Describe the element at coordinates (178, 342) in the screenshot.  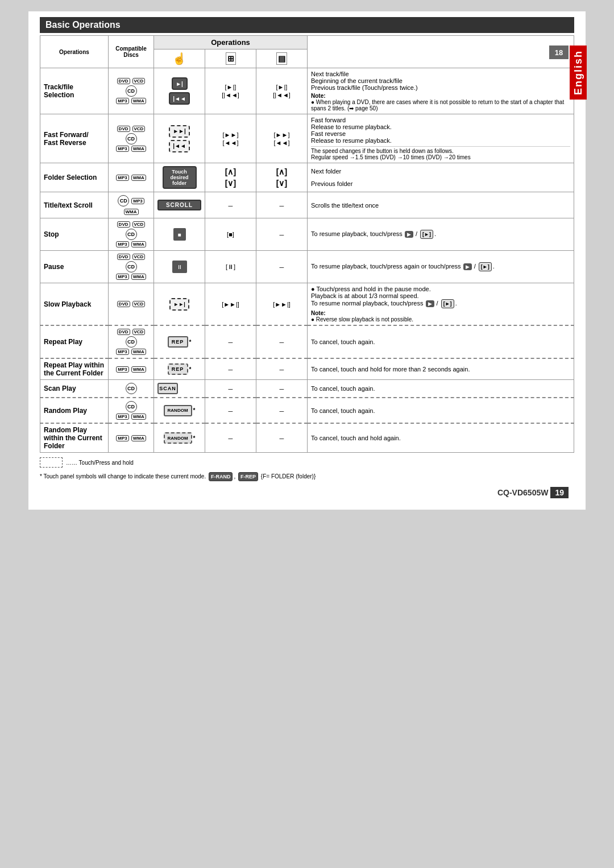
I see `rep-btn: REP` at that location.